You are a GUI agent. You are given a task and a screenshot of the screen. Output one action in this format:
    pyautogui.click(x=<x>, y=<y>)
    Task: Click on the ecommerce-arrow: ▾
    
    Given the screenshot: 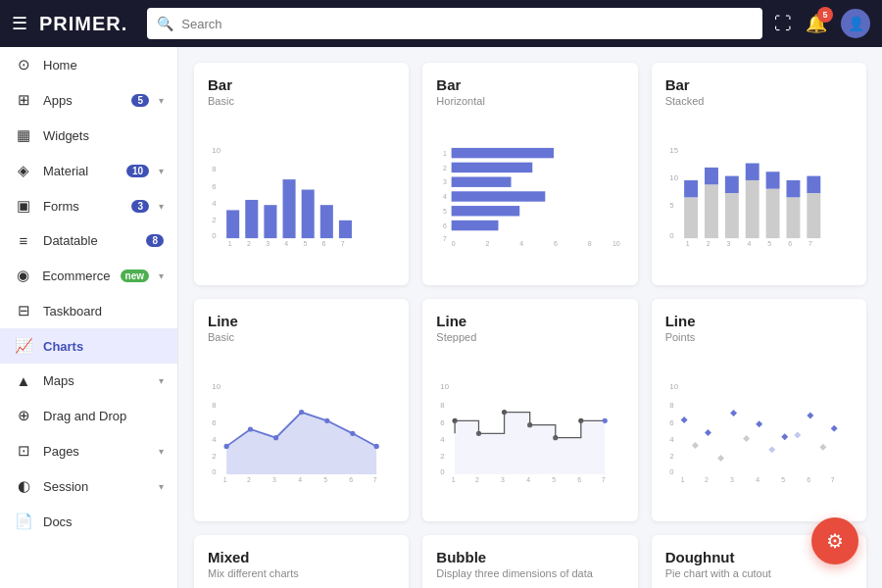 What is the action you would take?
    pyautogui.click(x=161, y=276)
    